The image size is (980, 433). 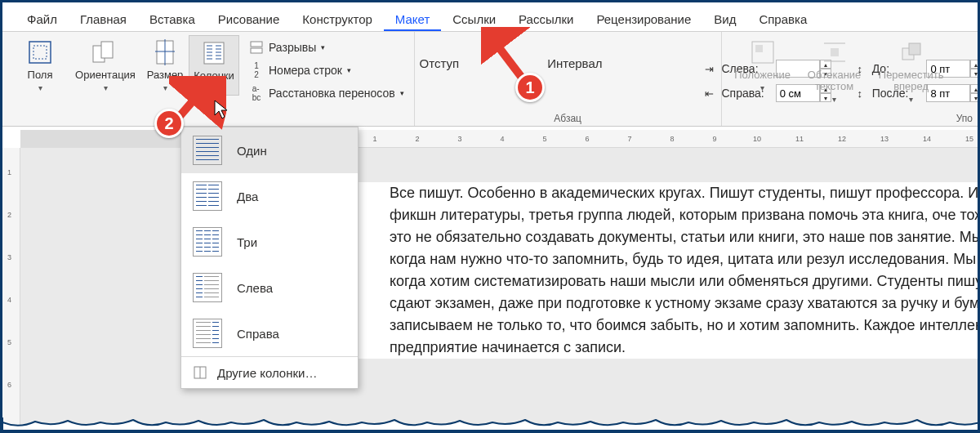 I want to click on wrap-text-label: Обтекание текстом, so click(x=835, y=81).